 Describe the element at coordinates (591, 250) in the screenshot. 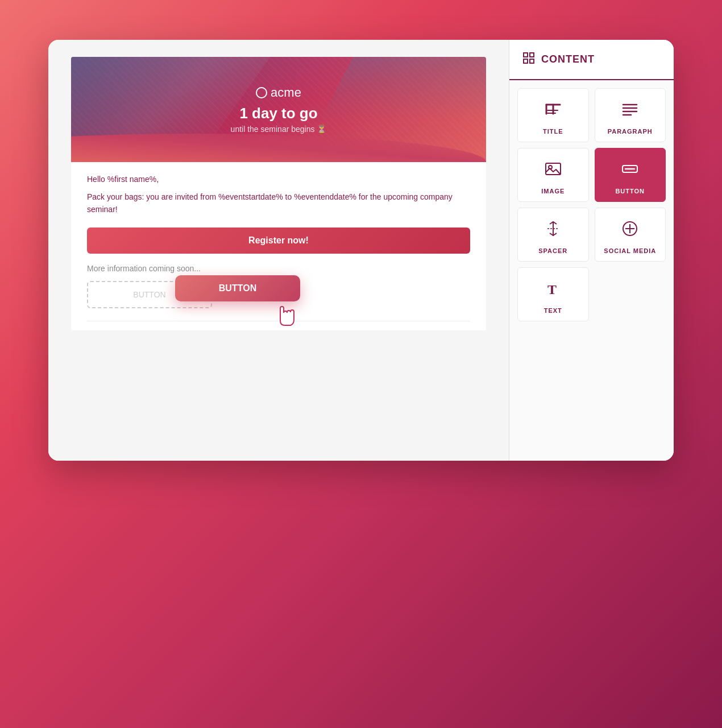

I see `content-panel: CONTENT TITLE` at that location.